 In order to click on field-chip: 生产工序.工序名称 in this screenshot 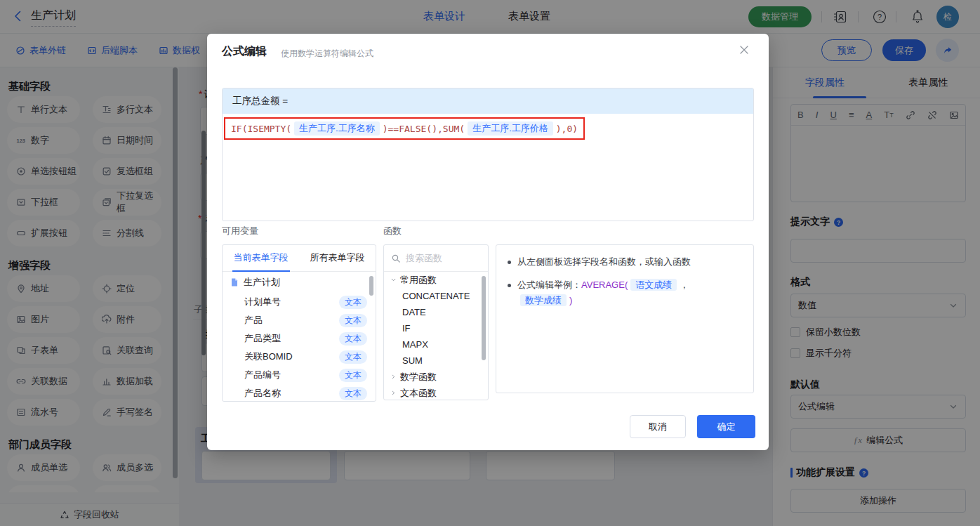, I will do `click(337, 129)`.